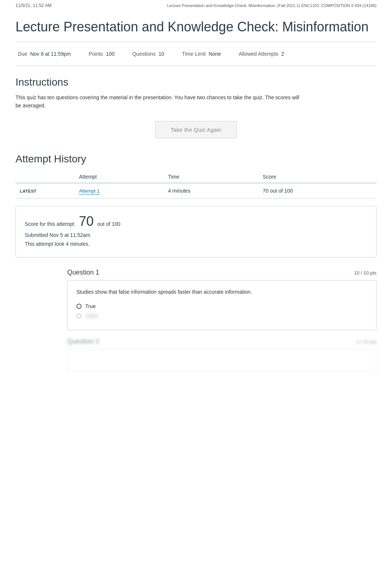 This screenshot has width=392, height=576. Describe the element at coordinates (23, 54) in the screenshot. I see `due-label: Due` at that location.